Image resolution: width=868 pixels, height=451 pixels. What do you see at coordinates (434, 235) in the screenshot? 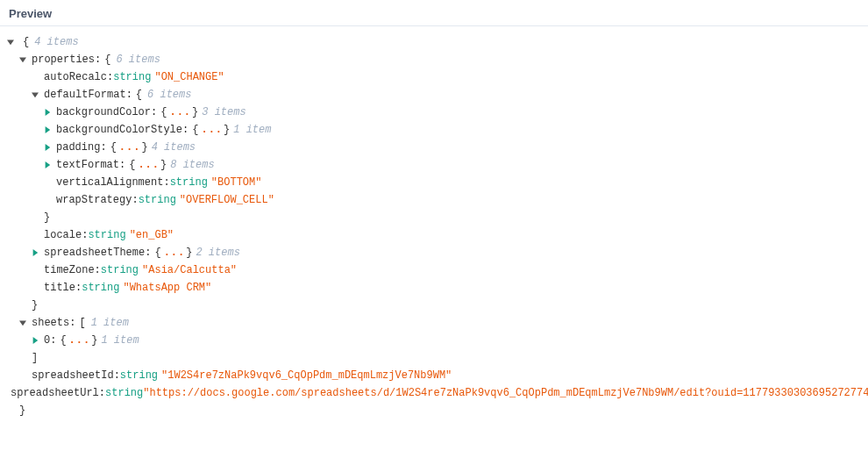
I see `locale-row: locale : string "en_GB"` at bounding box center [434, 235].